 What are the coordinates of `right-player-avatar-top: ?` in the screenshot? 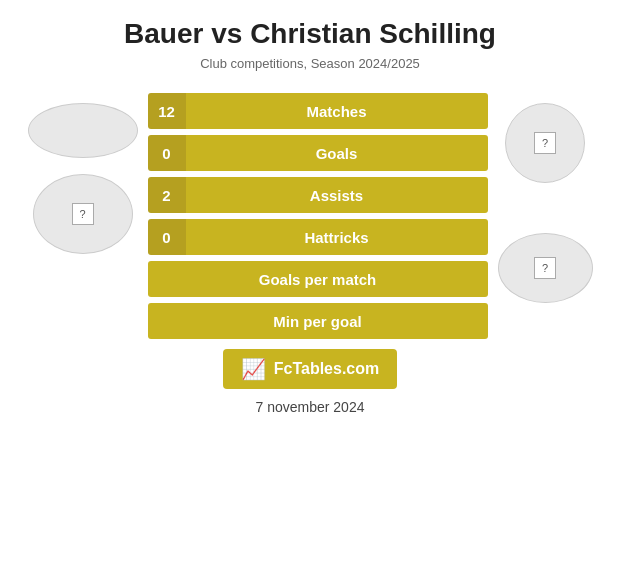 It's located at (545, 143).